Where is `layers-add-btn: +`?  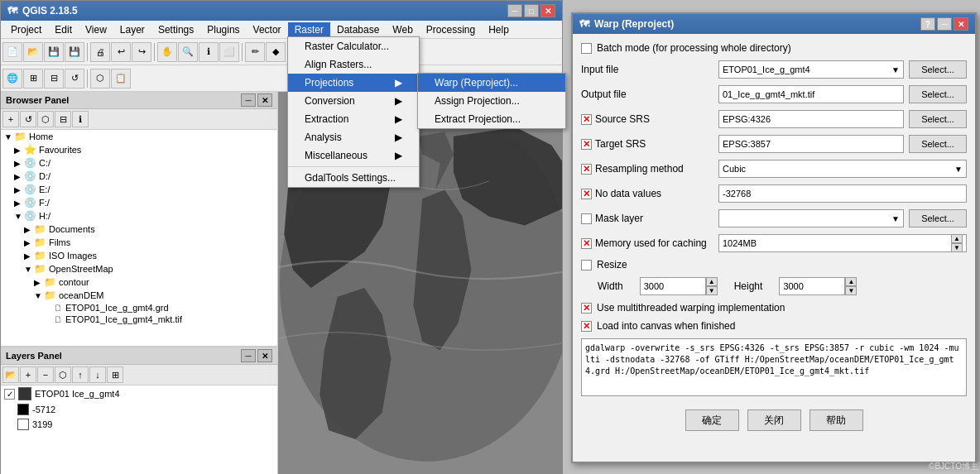
layers-add-btn: + is located at coordinates (28, 375).